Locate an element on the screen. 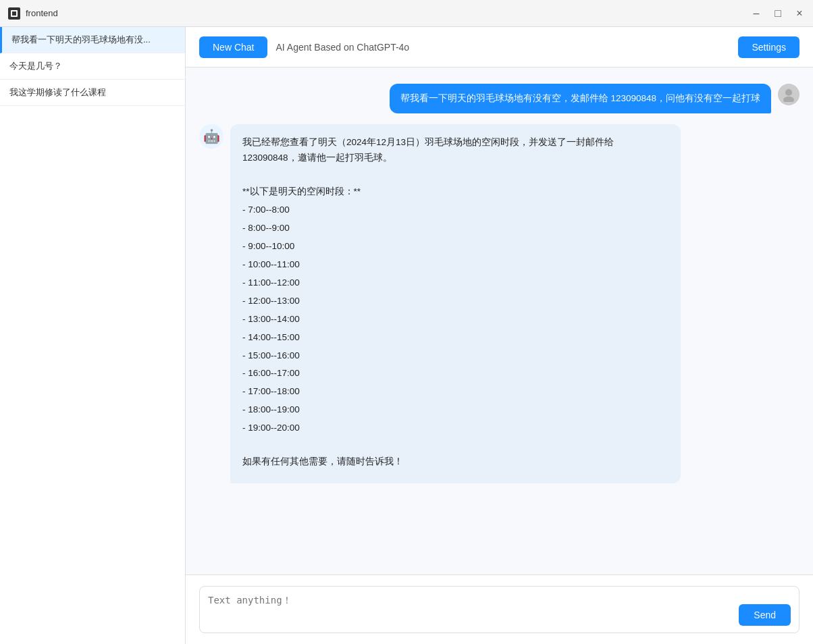  close-button: × is located at coordinates (799, 14).